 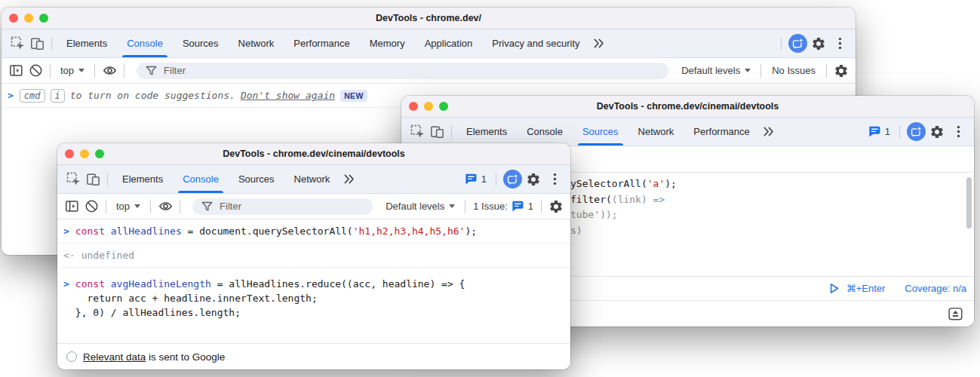 I want to click on issues-count: 1, so click(x=531, y=207).